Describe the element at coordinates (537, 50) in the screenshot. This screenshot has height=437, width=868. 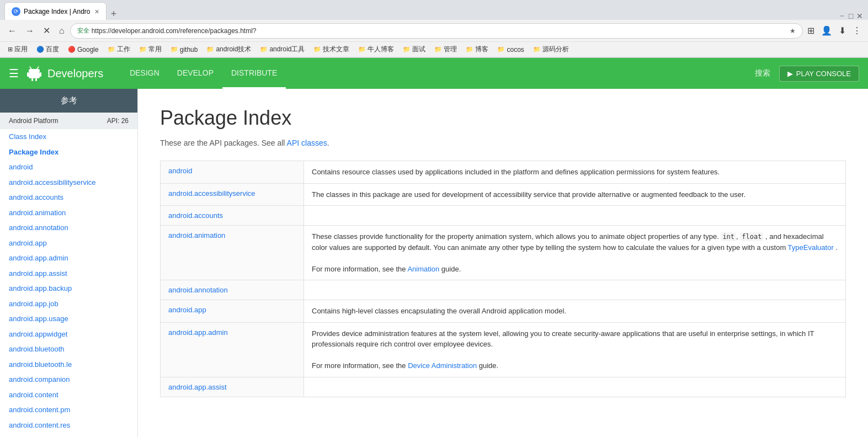
I see `source-analysis-folder-icon: 📁` at that location.